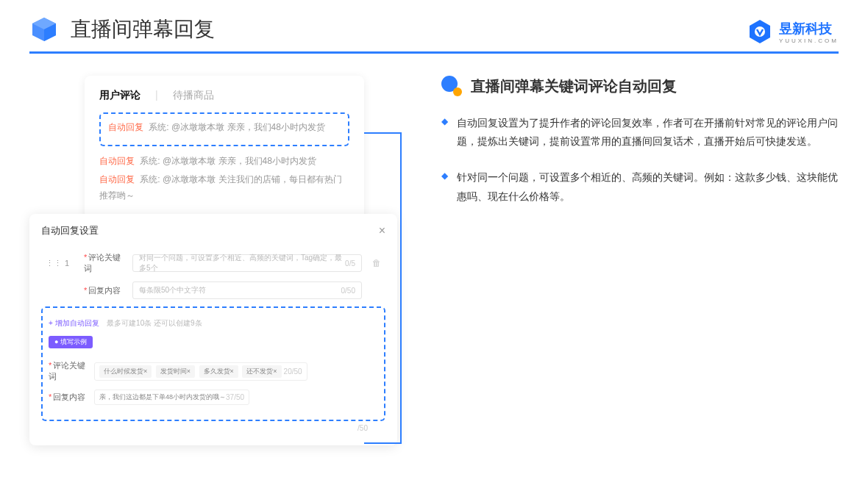 The width and height of the screenshot is (868, 488). Describe the element at coordinates (647, 132) in the screenshot. I see `bullet-text-1: 自动回复设置为了提升作者的评论回复效率，作者可在开播前针对常见的评论用户问题，提…` at that location.